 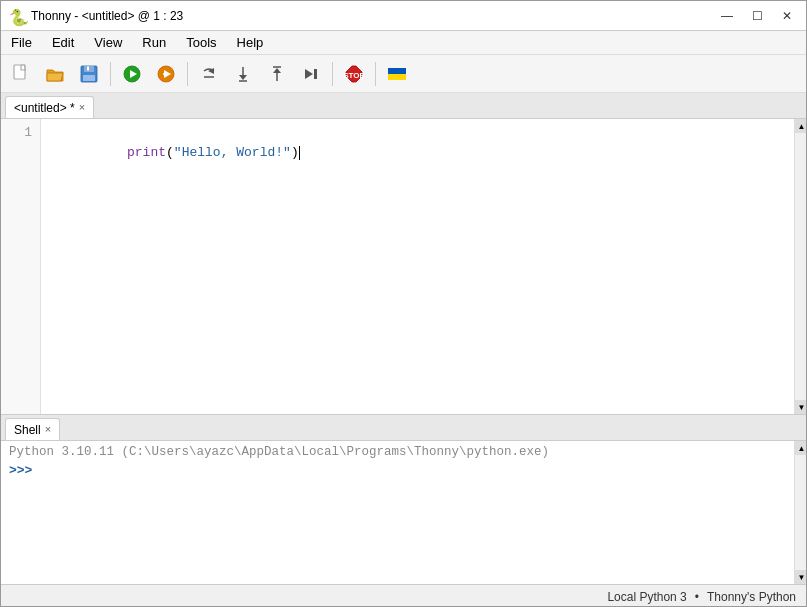 What do you see at coordinates (201, 42) in the screenshot?
I see `menu-tools: Tools` at bounding box center [201, 42].